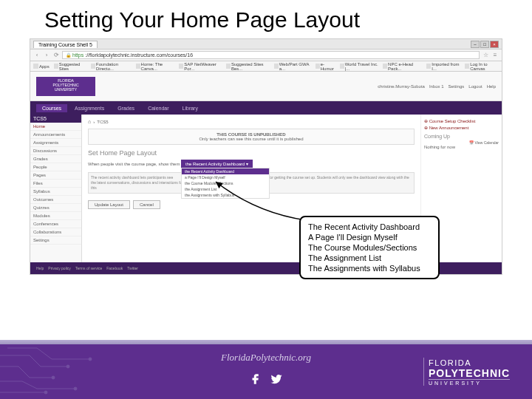 The image size is (532, 399). What do you see at coordinates (133, 268) in the screenshot?
I see `footer-link: Twitter` at bounding box center [133, 268].